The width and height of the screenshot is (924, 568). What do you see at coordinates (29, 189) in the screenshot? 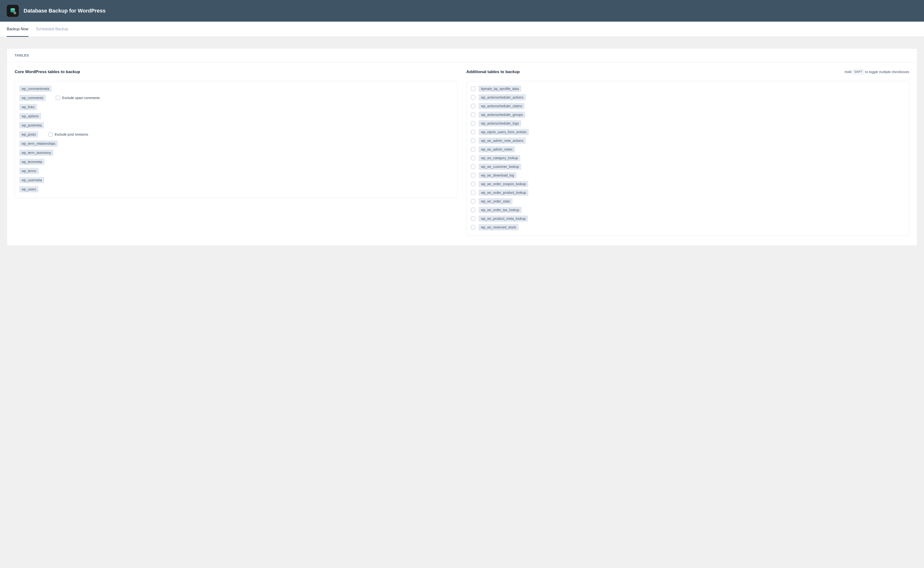
I see `table-tag: wp_users` at bounding box center [29, 189].